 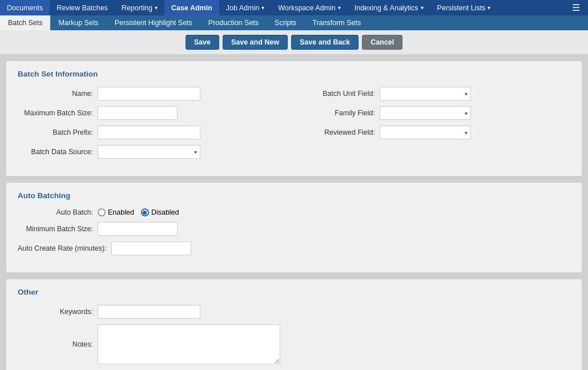 What do you see at coordinates (102, 212) in the screenshot?
I see `enabled-radio-circle` at bounding box center [102, 212].